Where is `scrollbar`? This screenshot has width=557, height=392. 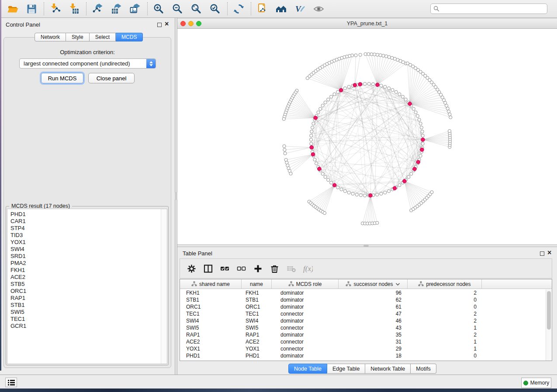 scrollbar is located at coordinates (549, 325).